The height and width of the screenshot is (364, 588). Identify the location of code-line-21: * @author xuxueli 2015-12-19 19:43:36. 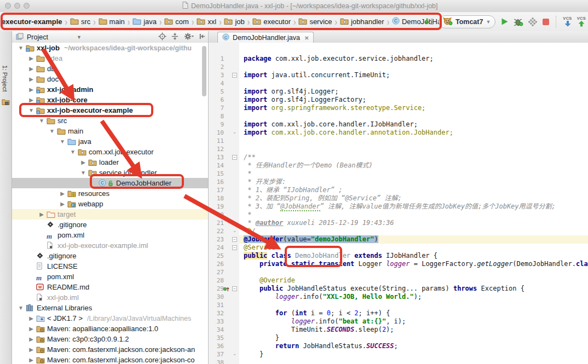
(414, 223).